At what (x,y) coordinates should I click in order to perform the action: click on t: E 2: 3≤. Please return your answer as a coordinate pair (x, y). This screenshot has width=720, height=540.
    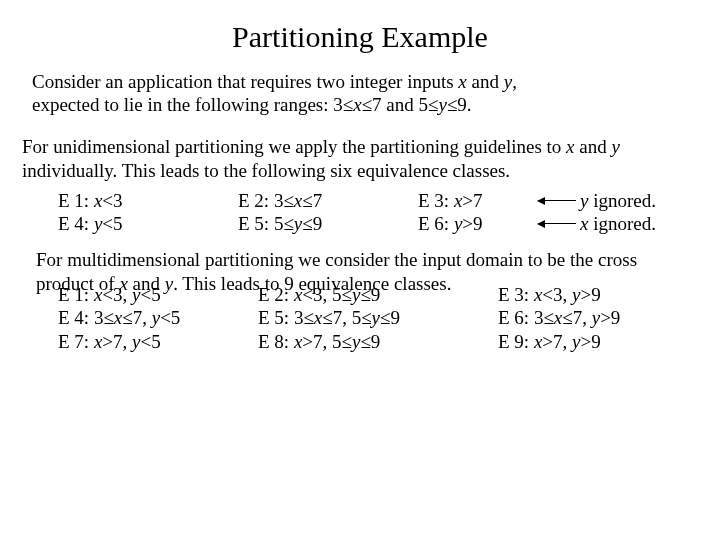
    Looking at the image, I should click on (266, 200).